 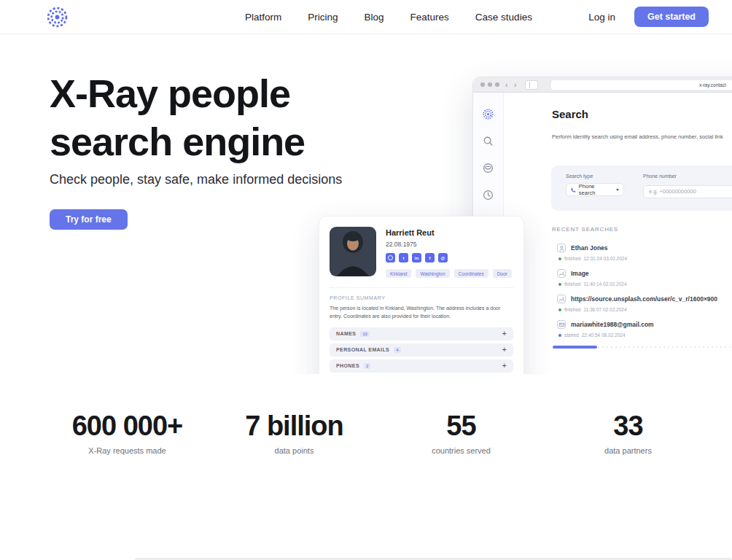 What do you see at coordinates (449, 244) in the screenshot?
I see `profile-dob: 22.08.1975` at bounding box center [449, 244].